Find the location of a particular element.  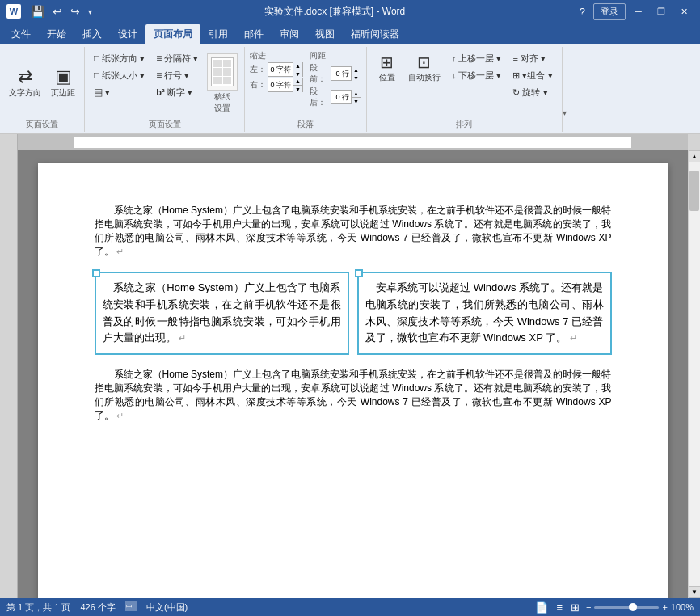

ribbon-group-paragraph: 缩进 左： 0 字符 ▲ ▼ 右： is located at coordinates (306, 89).